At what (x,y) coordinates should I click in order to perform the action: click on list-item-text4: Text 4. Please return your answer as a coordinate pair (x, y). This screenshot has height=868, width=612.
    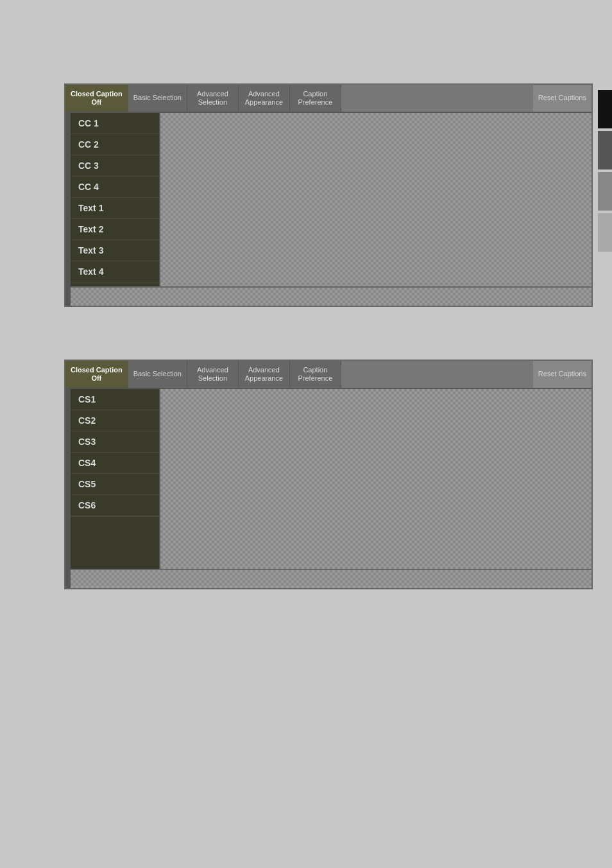
    Looking at the image, I should click on (115, 272).